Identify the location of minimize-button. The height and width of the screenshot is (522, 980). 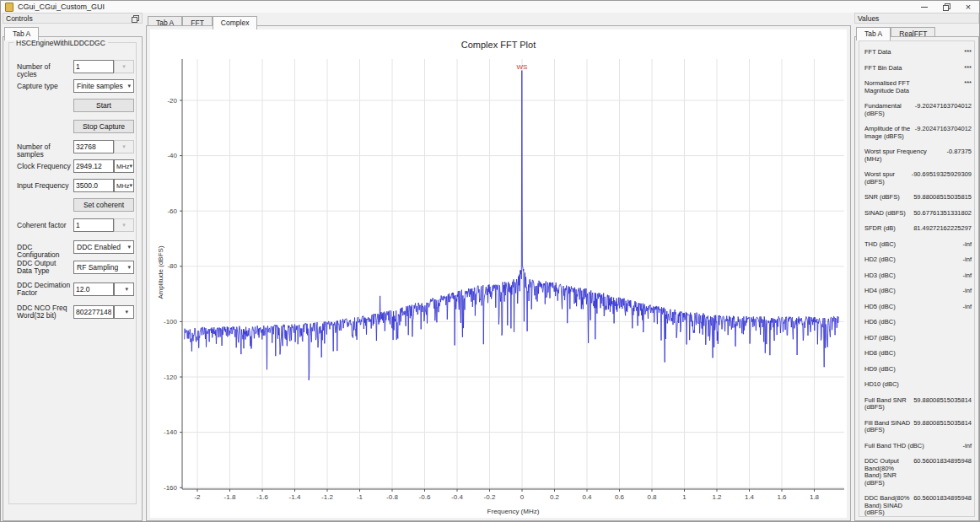
(924, 7).